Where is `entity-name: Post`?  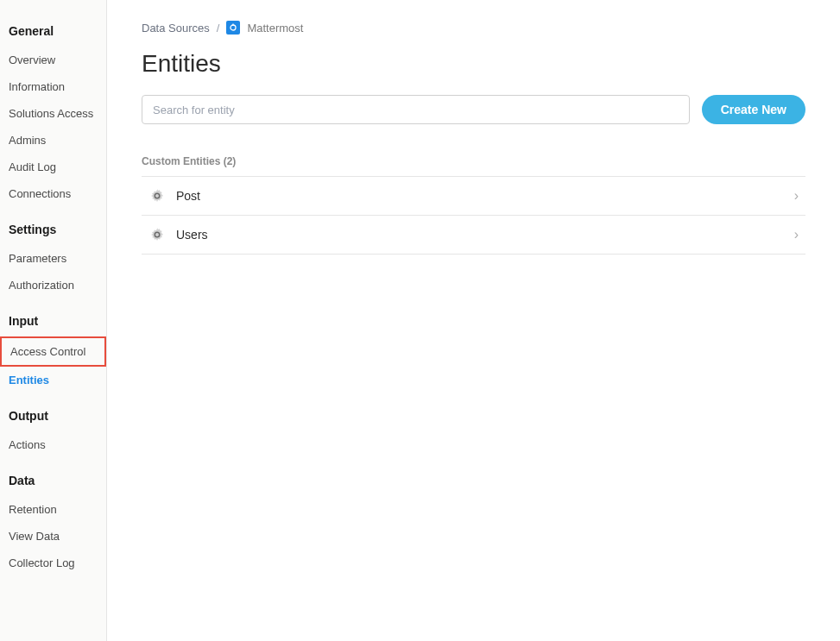
entity-name: Post is located at coordinates (485, 196).